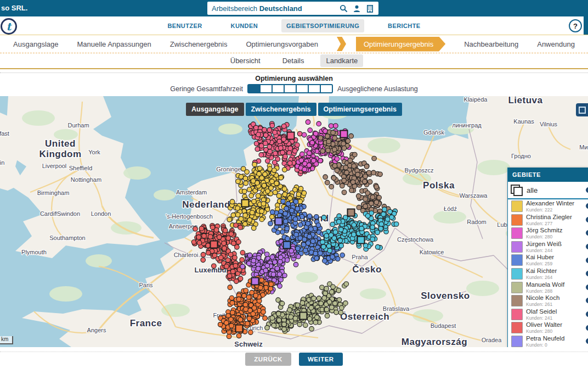 This screenshot has width=588, height=368. What do you see at coordinates (360, 109) in the screenshot?
I see `map-view-button-optimierungsergebnis: Optimierungsergebnis` at bounding box center [360, 109].